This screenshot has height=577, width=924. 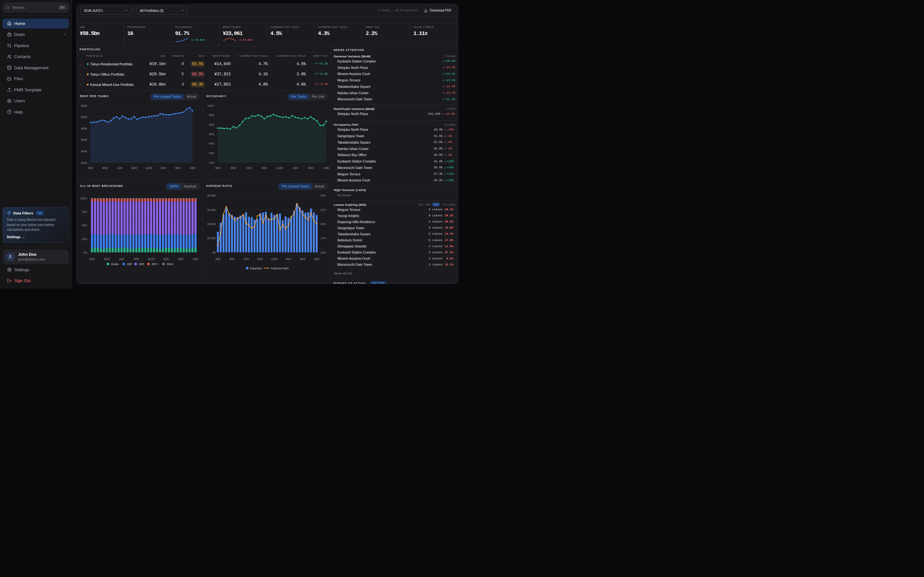 What do you see at coordinates (323, 195) in the screenshot?
I see `svg-text: 32%` at bounding box center [323, 195].